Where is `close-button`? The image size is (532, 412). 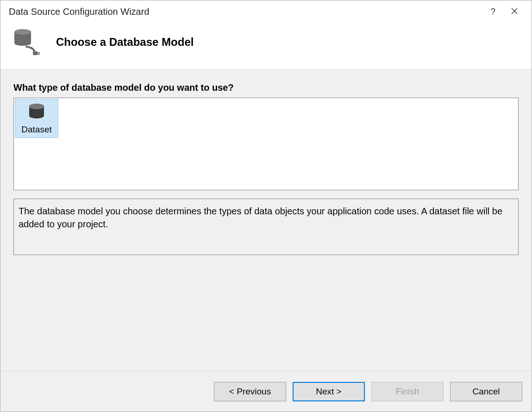 close-button is located at coordinates (514, 12).